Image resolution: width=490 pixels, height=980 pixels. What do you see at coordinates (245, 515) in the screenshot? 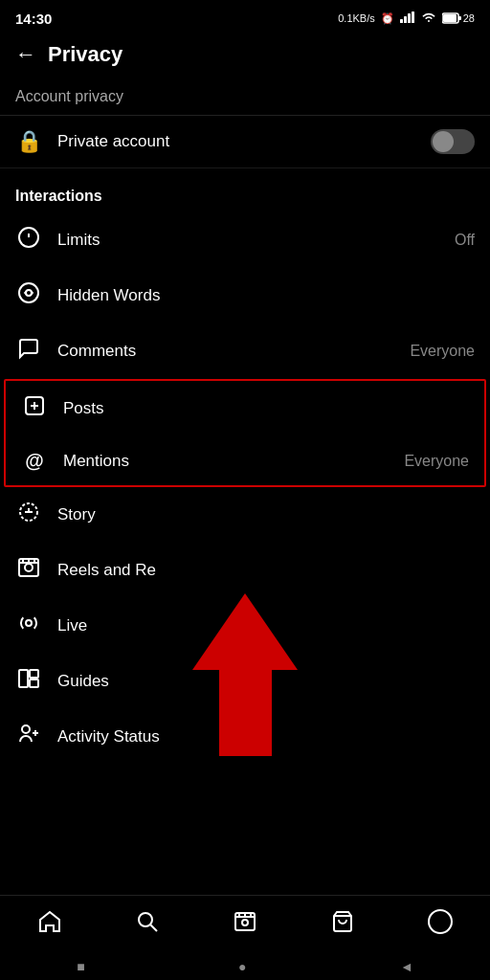
I see `story-row: Story` at bounding box center [245, 515].